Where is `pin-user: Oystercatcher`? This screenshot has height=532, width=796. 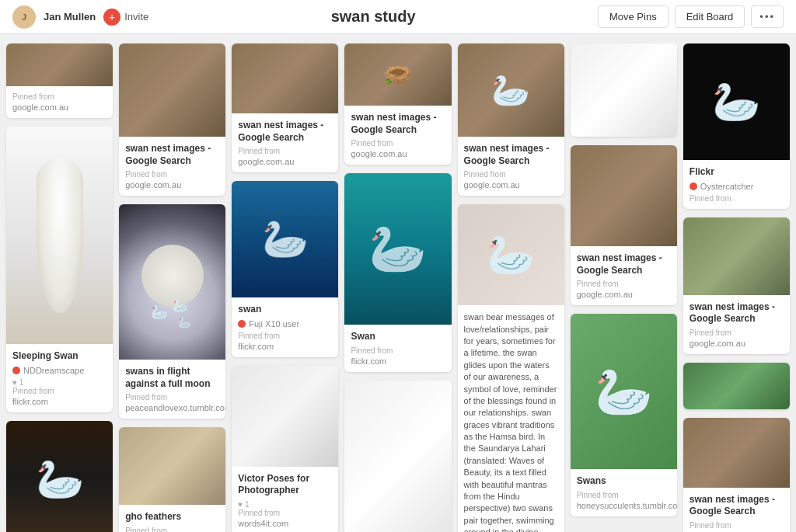 pin-user: Oystercatcher is located at coordinates (737, 186).